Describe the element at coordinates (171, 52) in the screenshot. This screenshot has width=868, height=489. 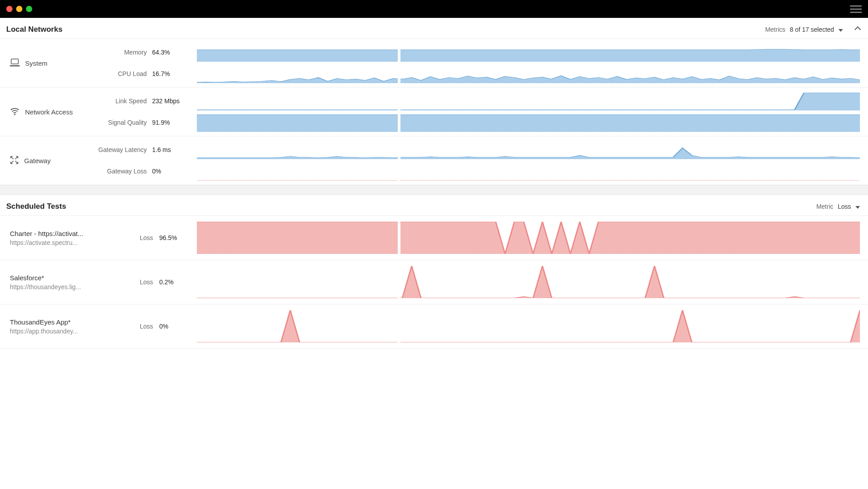
I see `metric-value-memory: 64.3%` at that location.